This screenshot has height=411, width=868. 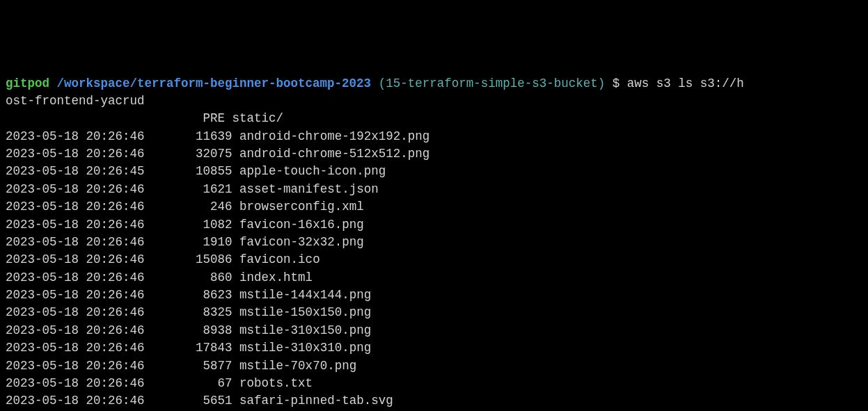 I want to click on object-size: 860, so click(x=192, y=277).